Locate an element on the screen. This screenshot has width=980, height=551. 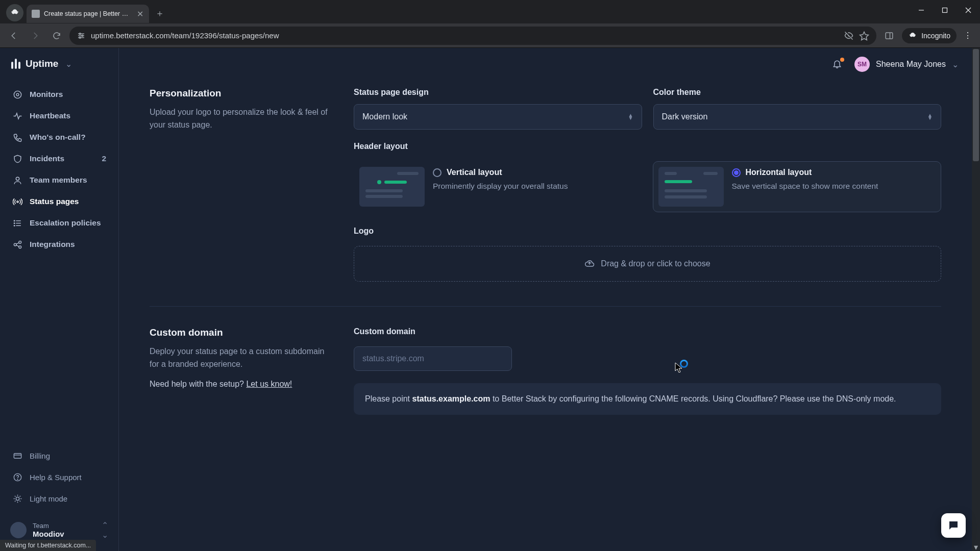
nav-label: Billing is located at coordinates (40, 456).